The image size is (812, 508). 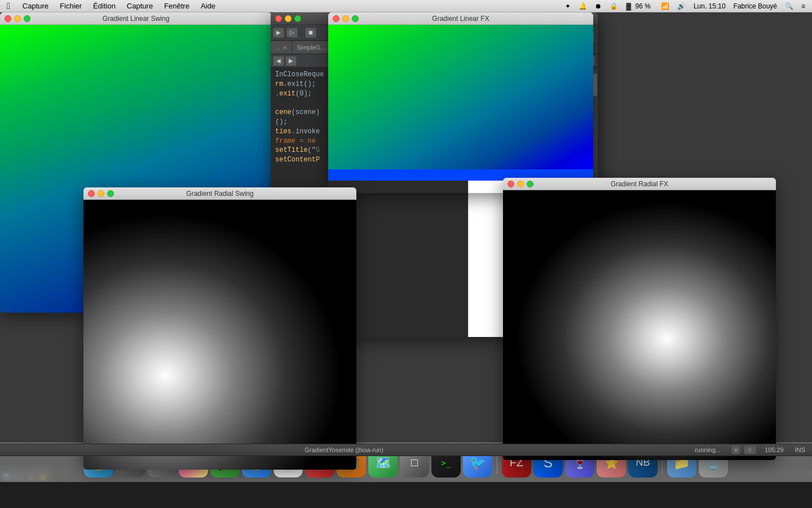 What do you see at coordinates (336, 19) in the screenshot?
I see `fx-close-button` at bounding box center [336, 19].